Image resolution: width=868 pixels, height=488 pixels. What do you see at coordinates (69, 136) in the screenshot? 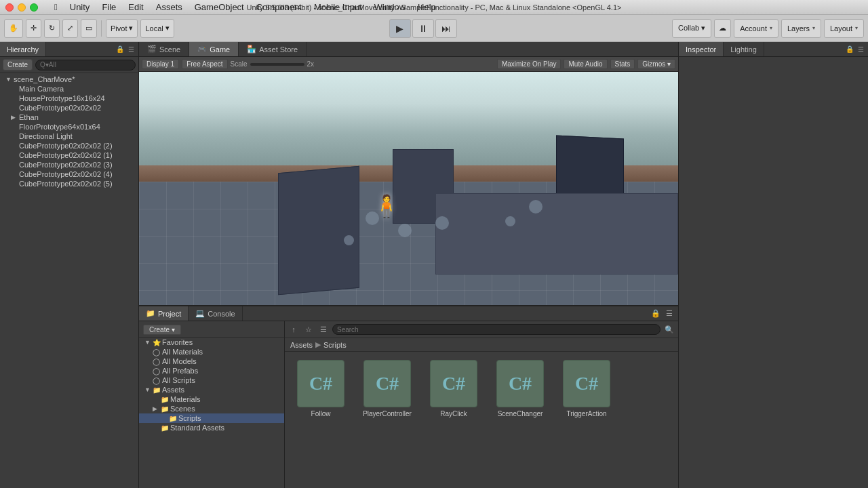
I see `list-item: Directional Light` at bounding box center [69, 136].